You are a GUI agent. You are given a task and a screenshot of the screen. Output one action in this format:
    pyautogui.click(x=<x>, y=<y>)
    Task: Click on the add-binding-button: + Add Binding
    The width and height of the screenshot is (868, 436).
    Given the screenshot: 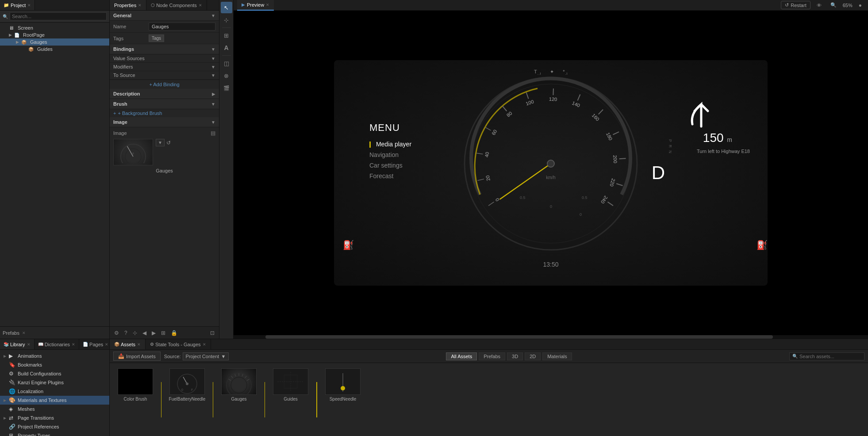 What is the action you would take?
    pyautogui.click(x=165, y=84)
    